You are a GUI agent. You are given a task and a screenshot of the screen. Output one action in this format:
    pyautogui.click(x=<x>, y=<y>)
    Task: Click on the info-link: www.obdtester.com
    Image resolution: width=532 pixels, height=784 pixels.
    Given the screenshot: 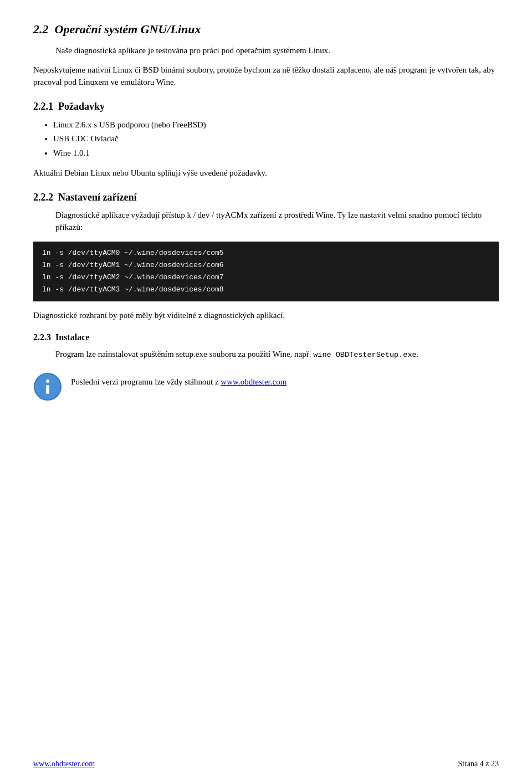 What is the action you would take?
    pyautogui.click(x=254, y=382)
    